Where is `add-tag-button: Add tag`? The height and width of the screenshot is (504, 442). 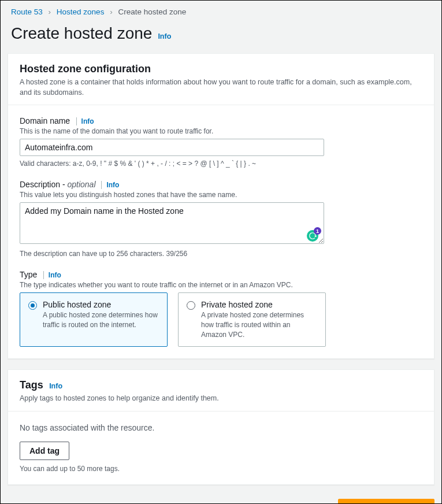 add-tag-button: Add tag is located at coordinates (44, 451).